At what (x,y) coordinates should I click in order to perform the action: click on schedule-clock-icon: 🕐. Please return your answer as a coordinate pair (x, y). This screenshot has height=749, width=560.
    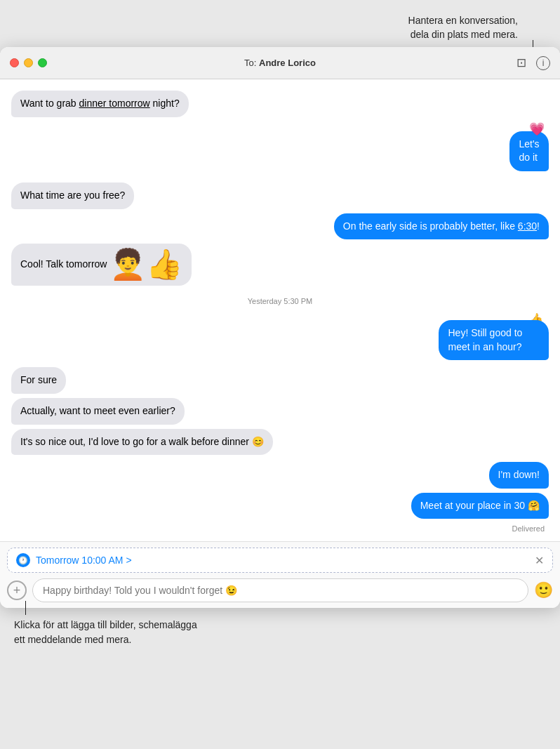
    Looking at the image, I should click on (23, 560).